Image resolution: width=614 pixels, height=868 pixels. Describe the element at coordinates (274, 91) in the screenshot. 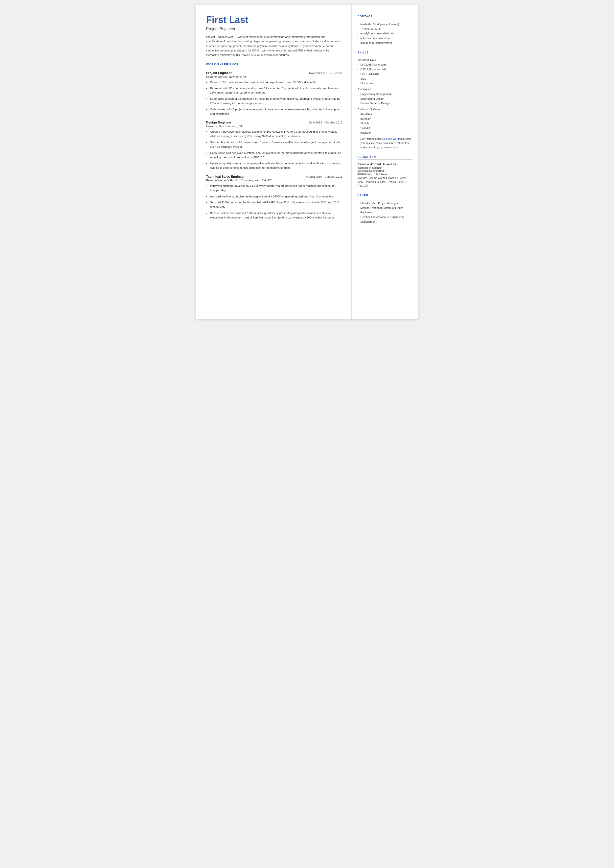

I see `bullet-item: Partnered with 50 contractors and succes…` at that location.